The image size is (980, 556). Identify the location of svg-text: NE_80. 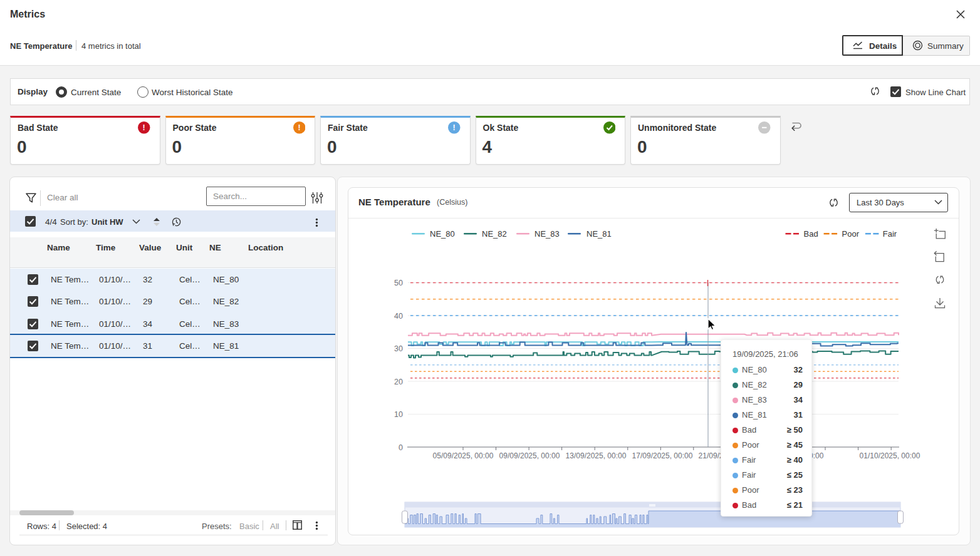
(442, 234).